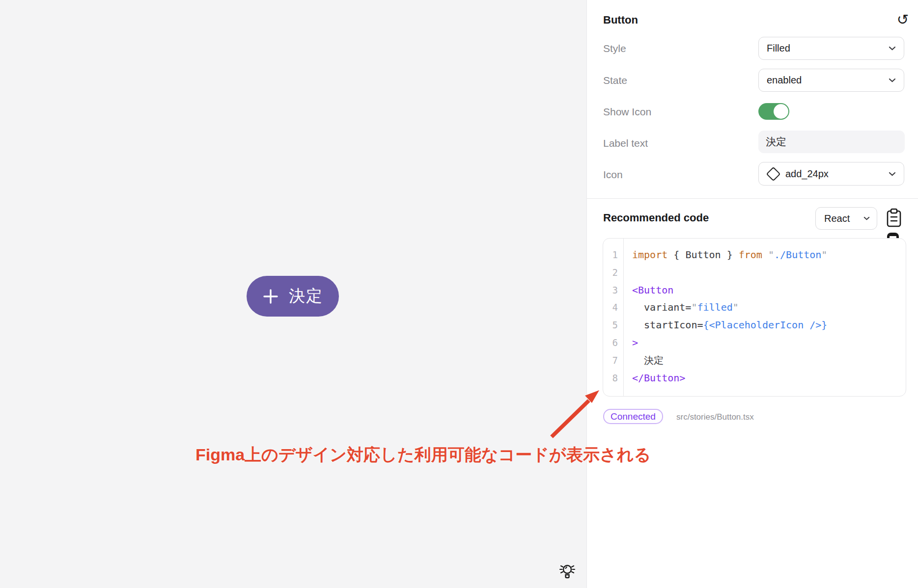 This screenshot has width=918, height=588. Describe the element at coordinates (828, 48) in the screenshot. I see `style-value: Filled` at that location.